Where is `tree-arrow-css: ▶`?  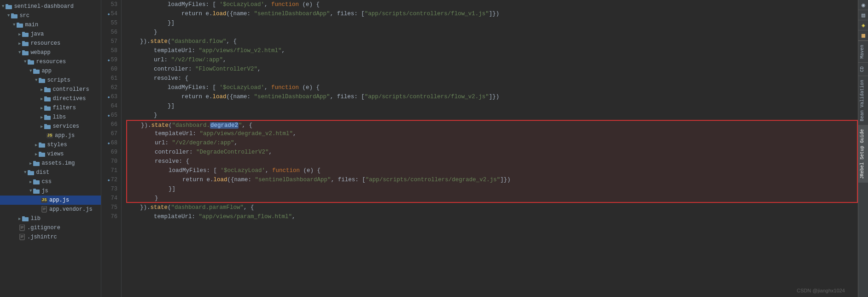
tree-arrow-css: ▶ is located at coordinates (30, 182).